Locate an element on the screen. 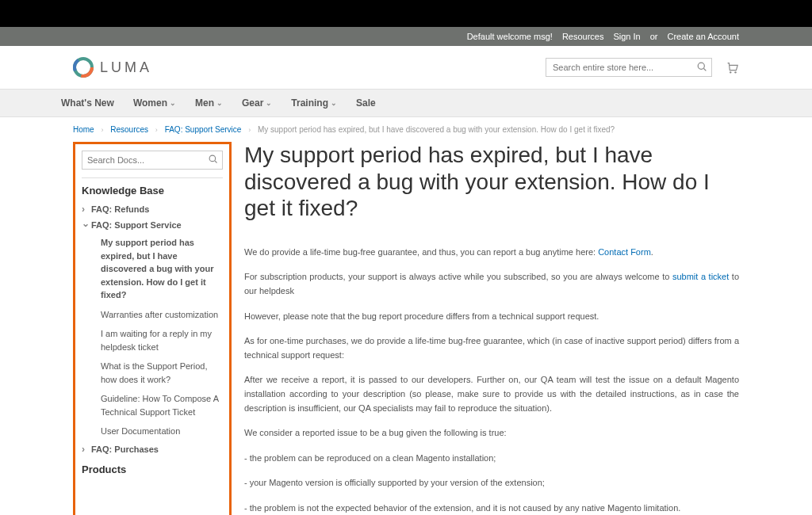 The width and height of the screenshot is (812, 515). nav-women: Women⌄ is located at coordinates (155, 103).